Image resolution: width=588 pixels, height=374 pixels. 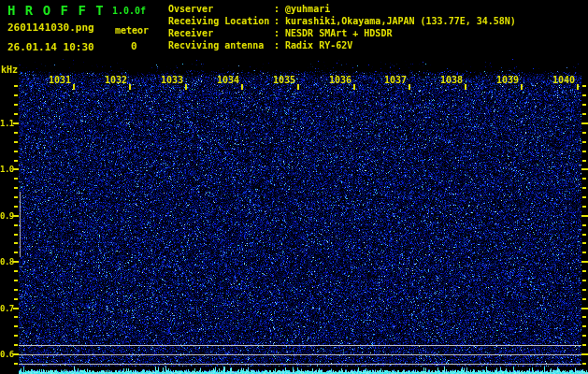 I want to click on time-tick-label: 1031, so click(x=60, y=80).